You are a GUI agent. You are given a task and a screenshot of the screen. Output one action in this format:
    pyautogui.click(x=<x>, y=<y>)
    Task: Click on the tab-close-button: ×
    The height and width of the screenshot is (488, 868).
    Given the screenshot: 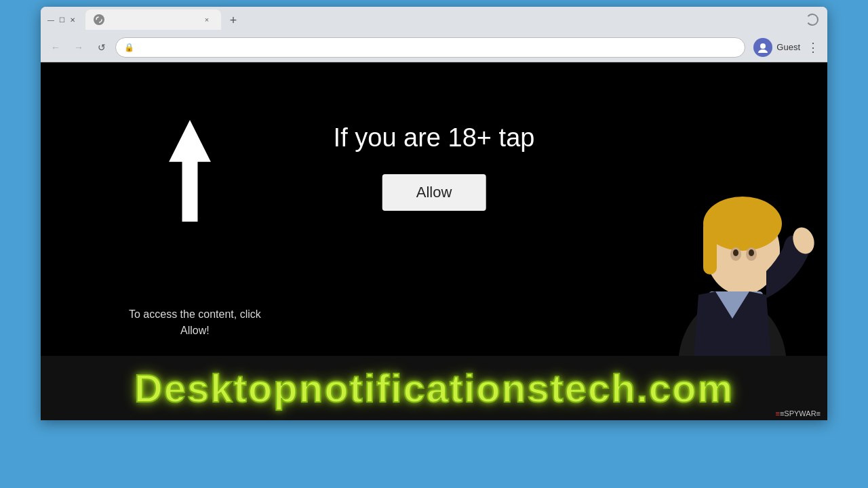 What is the action you would take?
    pyautogui.click(x=207, y=20)
    